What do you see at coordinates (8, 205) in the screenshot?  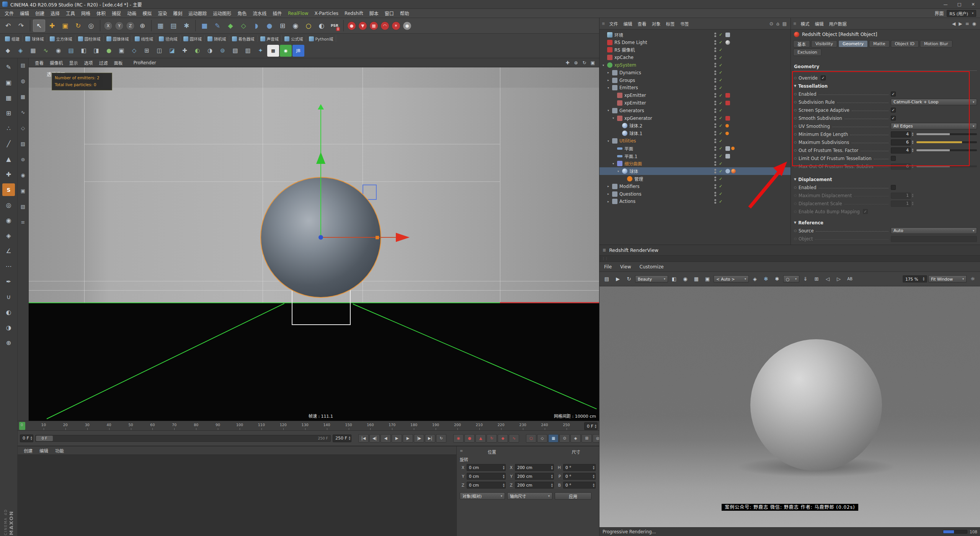 I see `viewport-filter-icon: ◎` at bounding box center [8, 205].